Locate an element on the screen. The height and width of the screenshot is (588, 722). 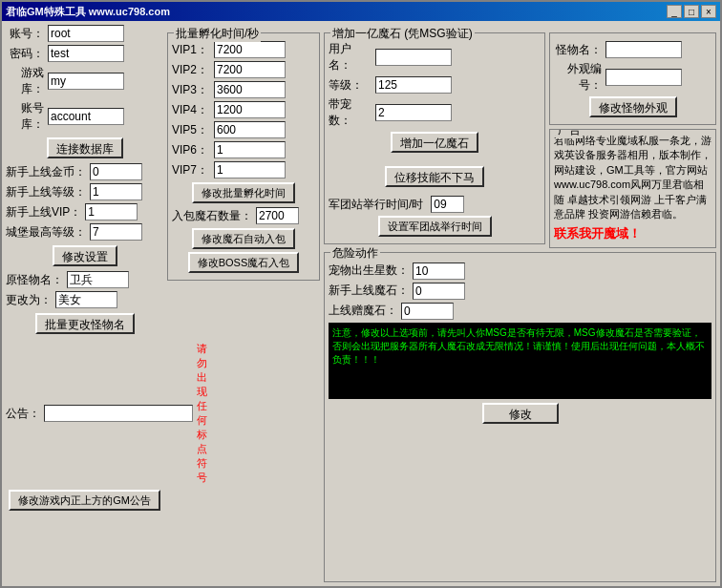
ad-title: 广告 is located at coordinates (569, 134).